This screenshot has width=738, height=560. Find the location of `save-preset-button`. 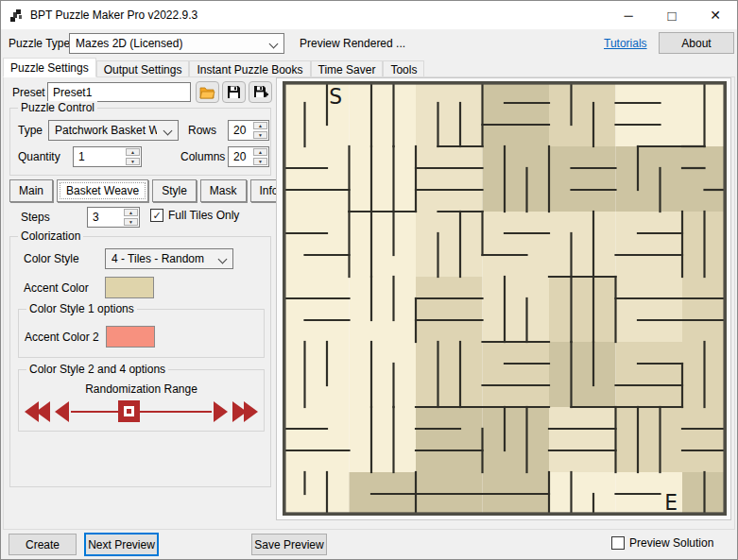

save-preset-button is located at coordinates (234, 93).